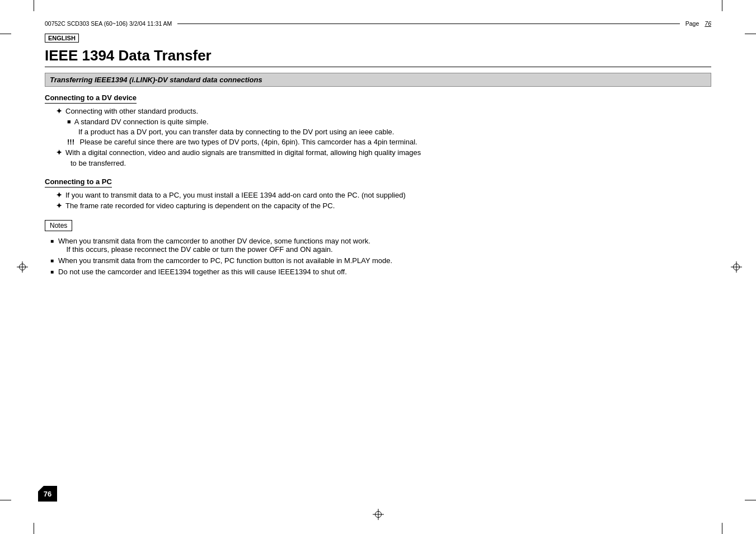  What do you see at coordinates (722, 6) in the screenshot?
I see `trim-mark-tr-v` at bounding box center [722, 6].